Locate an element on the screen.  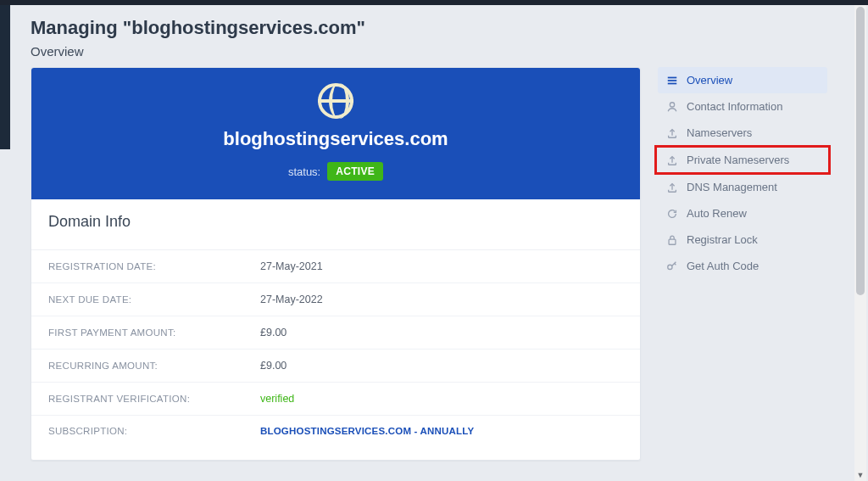
sidebar-item-contact-information: Contact Information is located at coordinates (743, 107).